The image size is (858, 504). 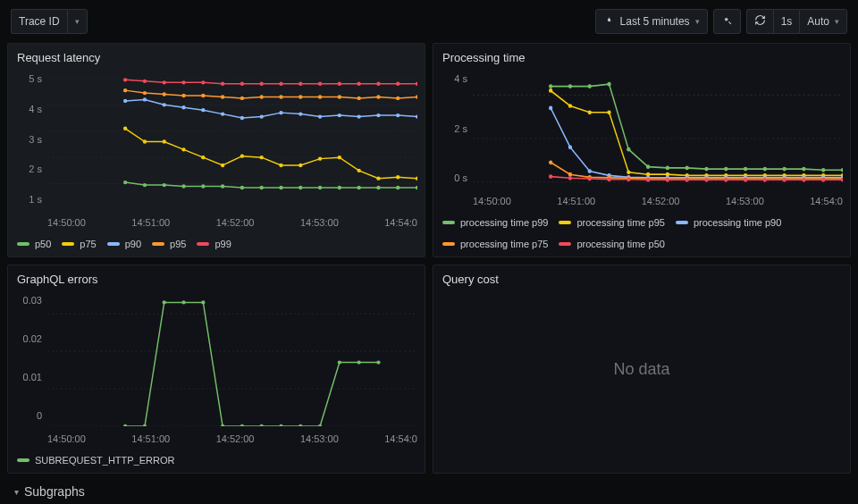 What do you see at coordinates (728, 21) in the screenshot?
I see `zoom-out-button` at bounding box center [728, 21].